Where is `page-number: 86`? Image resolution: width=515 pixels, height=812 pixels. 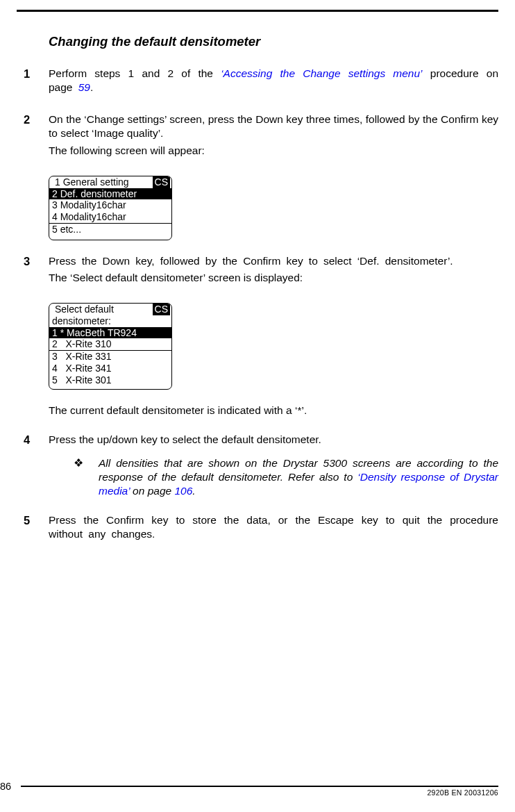
page-number: 86 is located at coordinates (7, 786).